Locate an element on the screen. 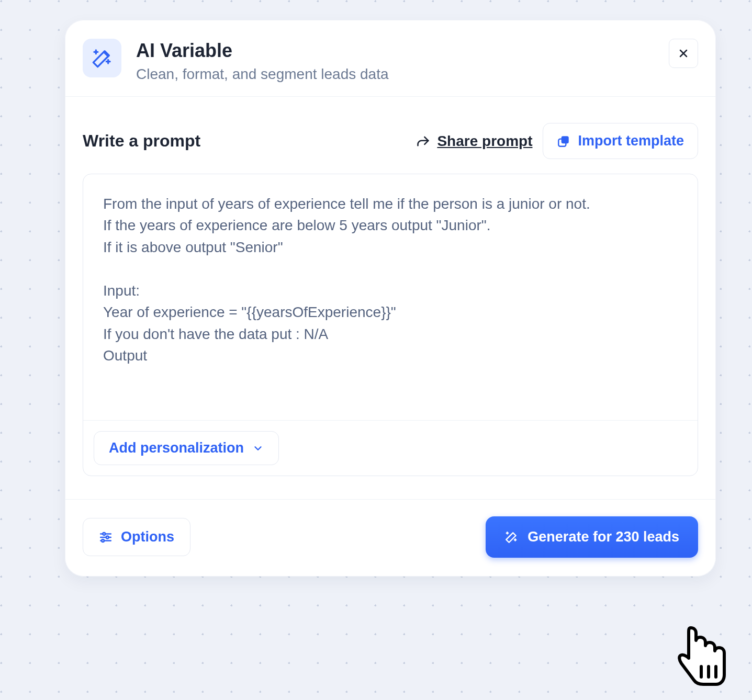  prompt-section-title: Write a prompt is located at coordinates (244, 141).